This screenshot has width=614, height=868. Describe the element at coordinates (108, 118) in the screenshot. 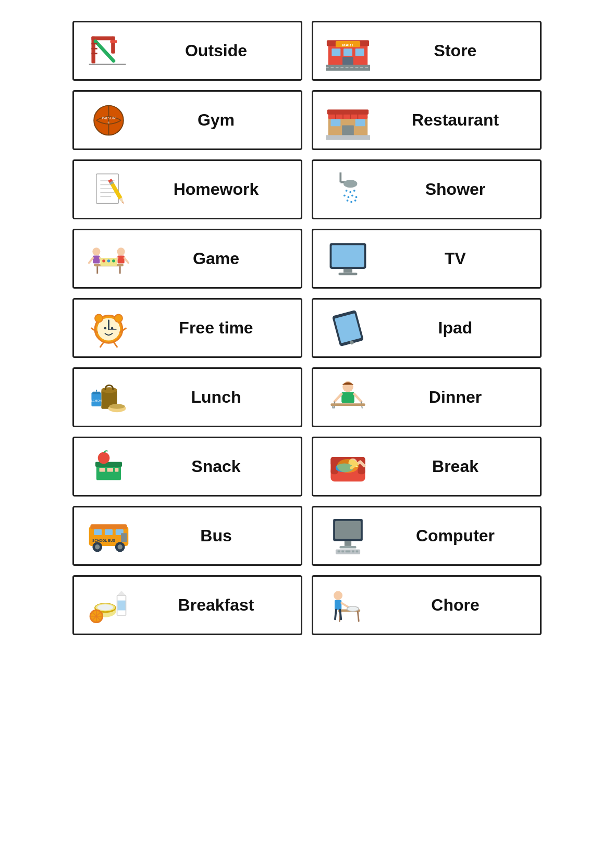

I see `svg-text: WILSON` at that location.